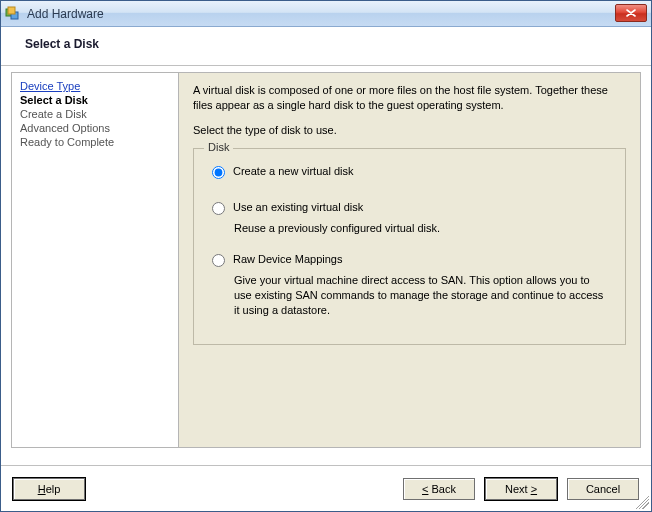 The width and height of the screenshot is (652, 512). Describe the element at coordinates (95, 86) in the screenshot. I see `sidebar-item-device-type: Device Type` at that location.